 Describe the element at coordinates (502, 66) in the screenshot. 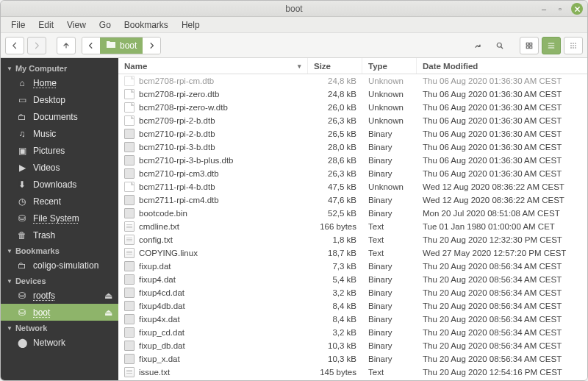

I see `column-date: Date Modified` at that location.